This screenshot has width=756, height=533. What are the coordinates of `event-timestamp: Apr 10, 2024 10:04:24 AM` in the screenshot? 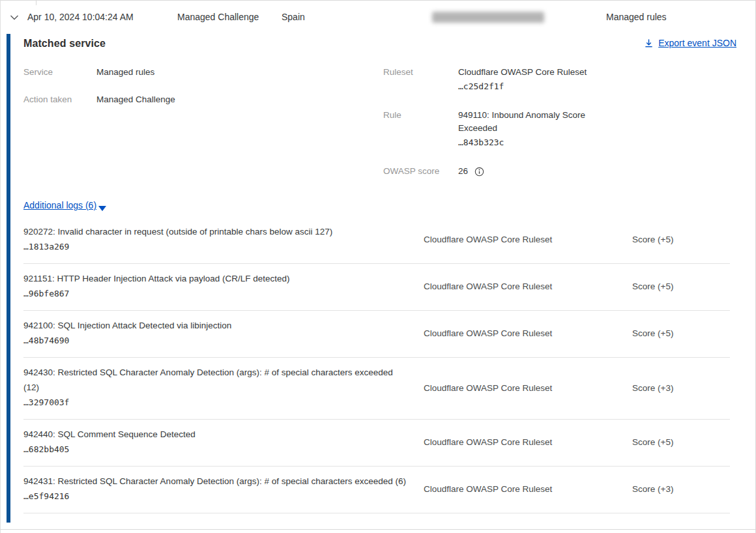 It's located at (81, 17).